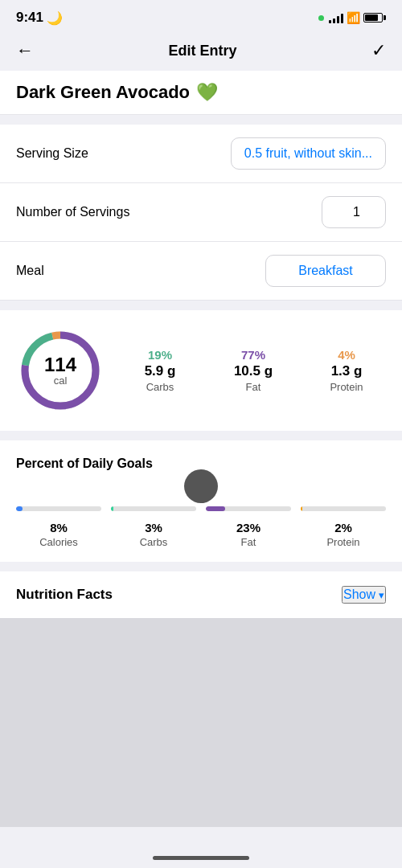 Image resolution: width=402 pixels, height=868 pixels. Describe the element at coordinates (201, 272) in the screenshot. I see `meal-row: Meal Breakfast` at that location.